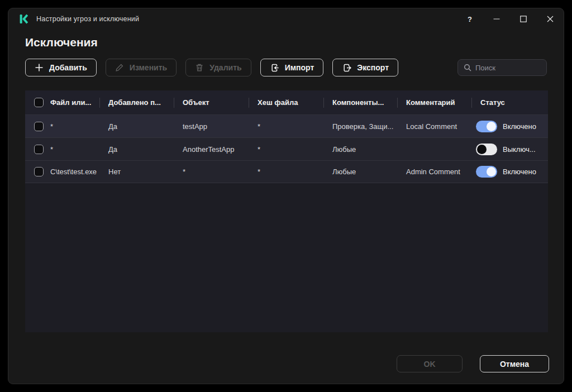 Image resolution: width=572 pixels, height=392 pixels. Describe the element at coordinates (286, 42) in the screenshot. I see `page-title: Исключения` at that location.